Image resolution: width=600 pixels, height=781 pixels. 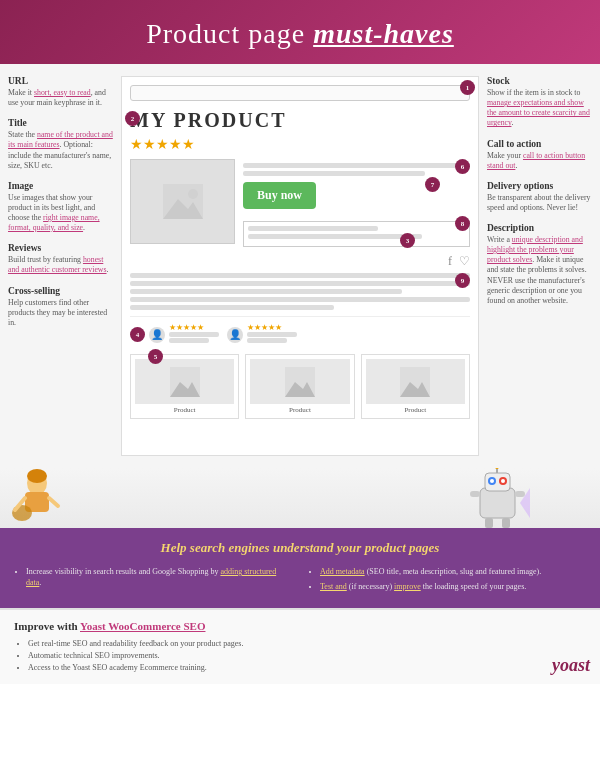 What do you see at coordinates (60, 140) in the screenshot?
I see `title-link: name of the product and its main feature…` at bounding box center [60, 140].